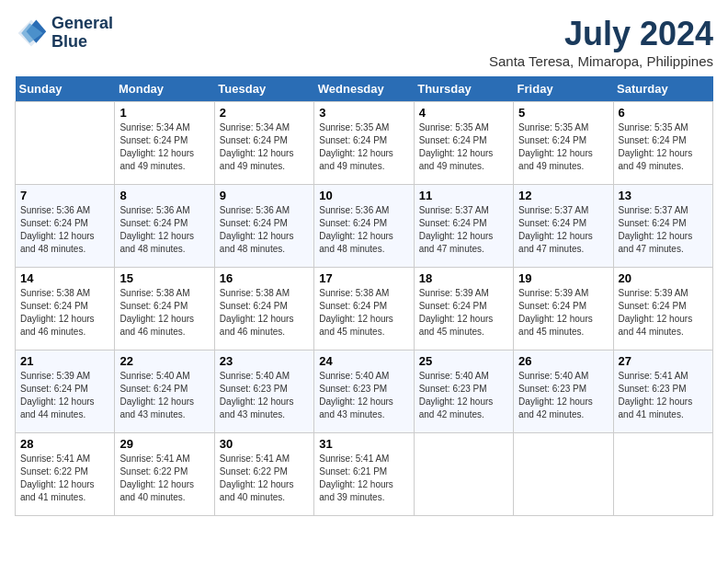 The image size is (728, 563). What do you see at coordinates (65, 309) in the screenshot?
I see `calendar-cell: 14Sunrise: 5:38 AM Sunset: 6:24 PM Dayli…` at bounding box center [65, 309].